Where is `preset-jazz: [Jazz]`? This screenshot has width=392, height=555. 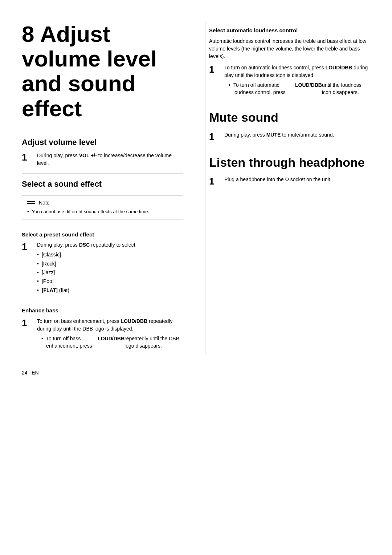 preset-jazz: [Jazz] is located at coordinates (110, 272).